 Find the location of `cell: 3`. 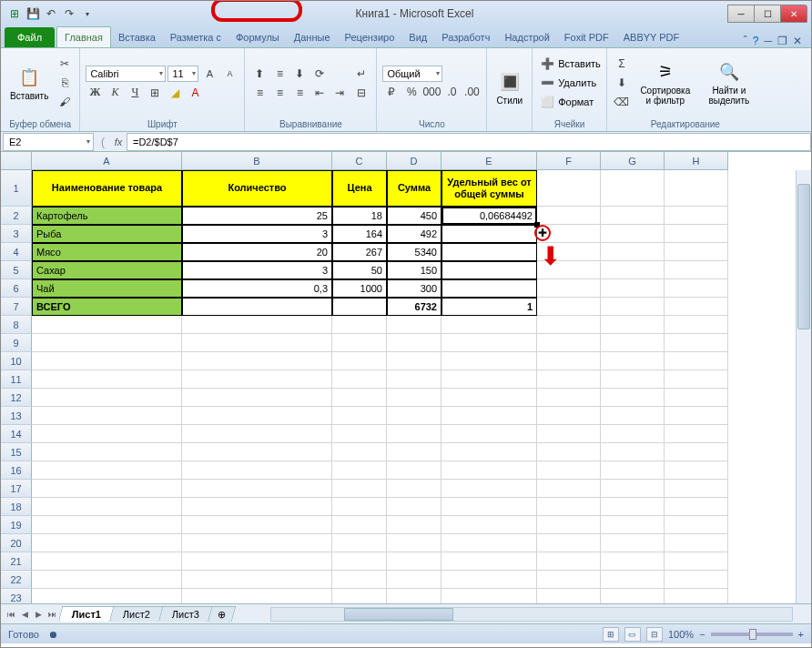

cell: 3 is located at coordinates (257, 270).